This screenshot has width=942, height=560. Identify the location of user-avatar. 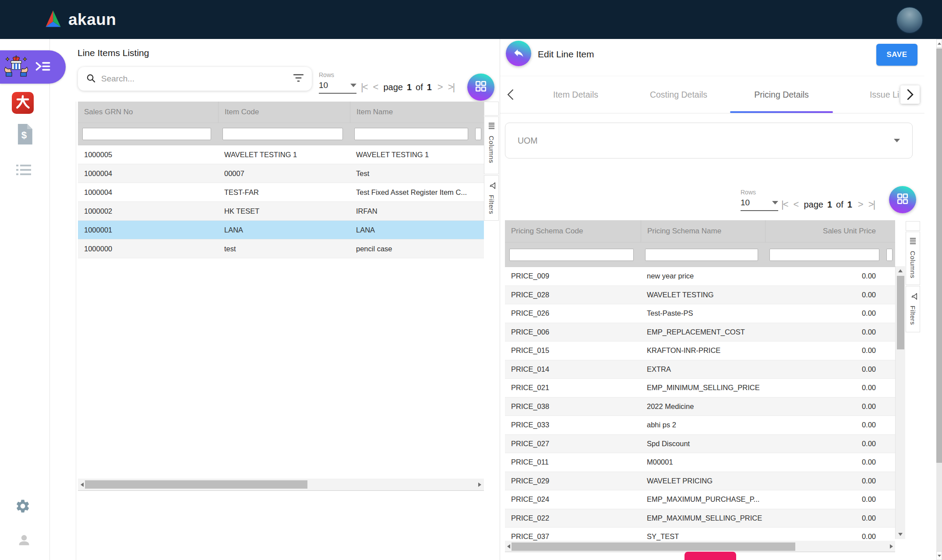
(910, 20).